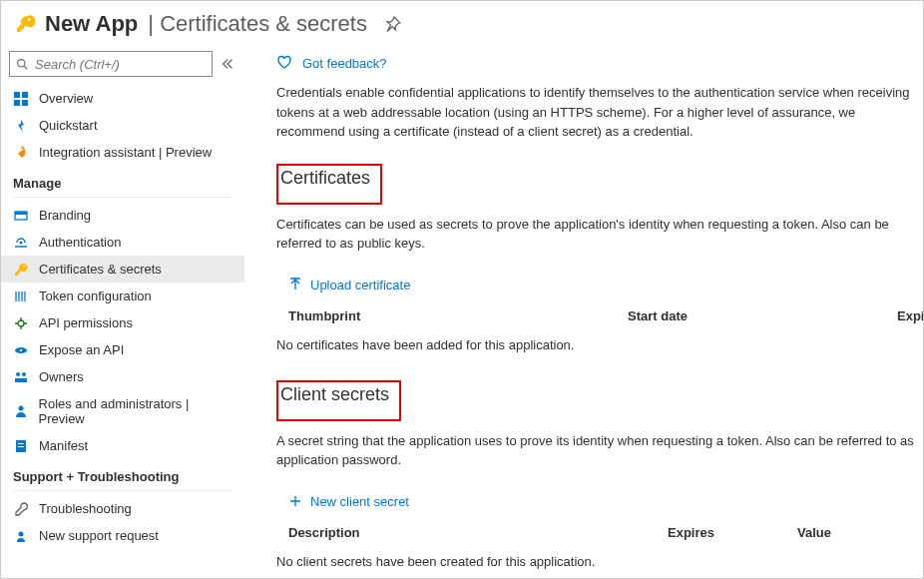 The width and height of the screenshot is (924, 579). Describe the element at coordinates (99, 535) in the screenshot. I see `sidebar-item-label: New support request` at that location.